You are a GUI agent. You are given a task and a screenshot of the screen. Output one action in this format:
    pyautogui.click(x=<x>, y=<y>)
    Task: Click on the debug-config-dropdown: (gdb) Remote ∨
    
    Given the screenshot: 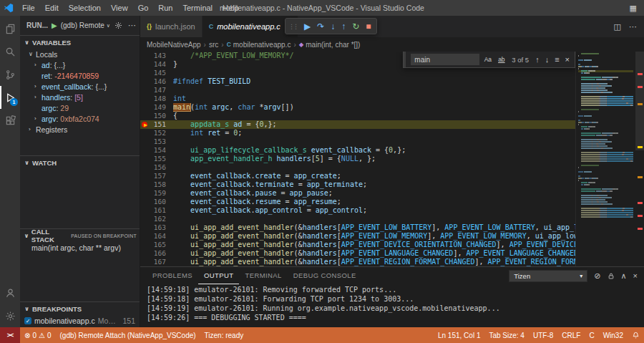 What is the action you would take?
    pyautogui.click(x=86, y=26)
    